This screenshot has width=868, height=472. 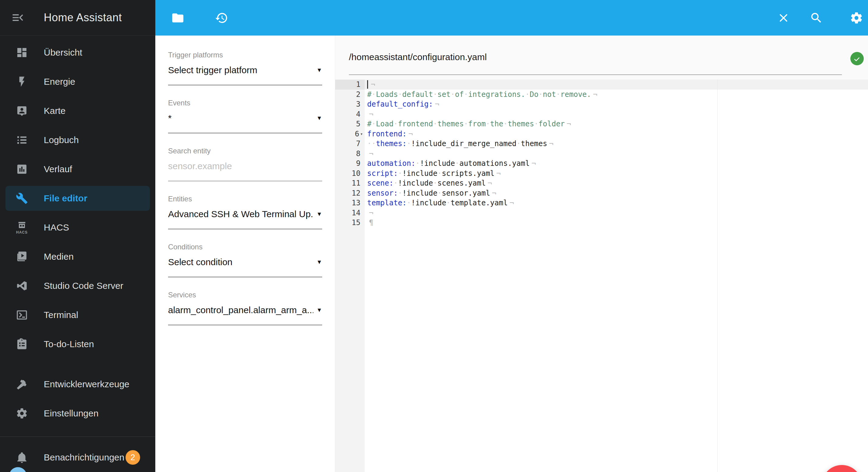 I want to click on folder-icon, so click(x=178, y=18).